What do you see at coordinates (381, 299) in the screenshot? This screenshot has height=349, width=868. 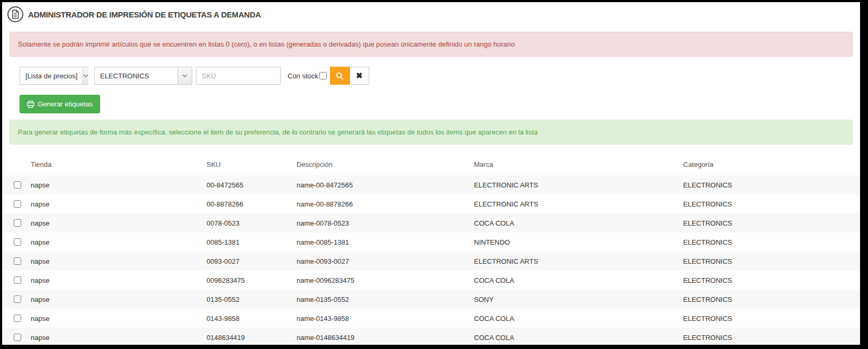 I see `cell-descripcion: name-0135-0552` at bounding box center [381, 299].